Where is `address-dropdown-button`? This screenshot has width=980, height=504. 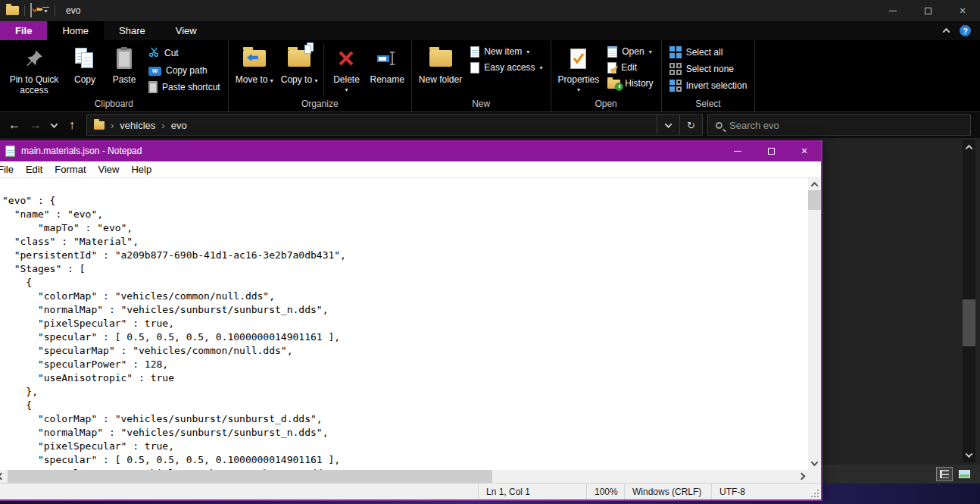 address-dropdown-button is located at coordinates (668, 125).